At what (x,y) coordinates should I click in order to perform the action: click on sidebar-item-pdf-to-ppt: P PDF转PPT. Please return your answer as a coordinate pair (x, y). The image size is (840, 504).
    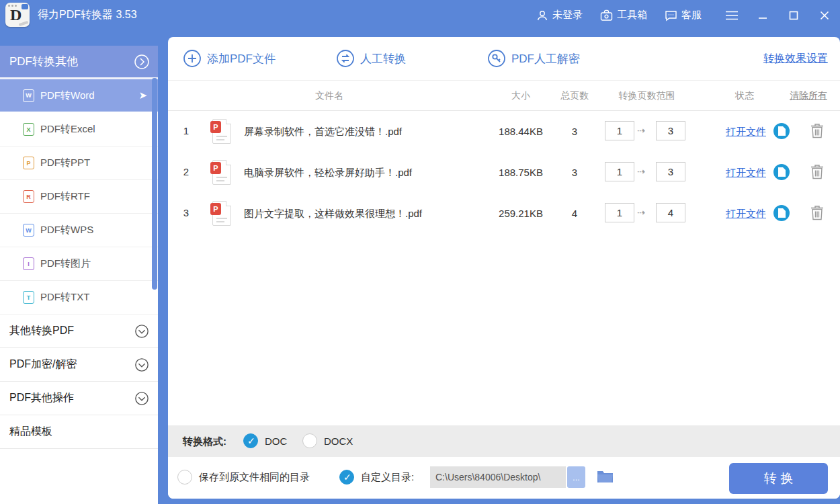
    Looking at the image, I should click on (79, 163).